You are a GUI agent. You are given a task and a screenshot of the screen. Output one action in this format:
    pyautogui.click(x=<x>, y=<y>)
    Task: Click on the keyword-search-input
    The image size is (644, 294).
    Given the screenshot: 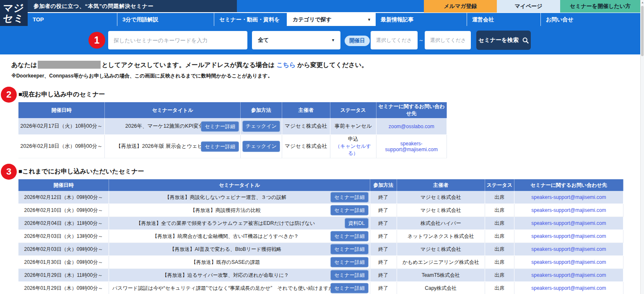 What is the action you would take?
    pyautogui.click(x=178, y=40)
    